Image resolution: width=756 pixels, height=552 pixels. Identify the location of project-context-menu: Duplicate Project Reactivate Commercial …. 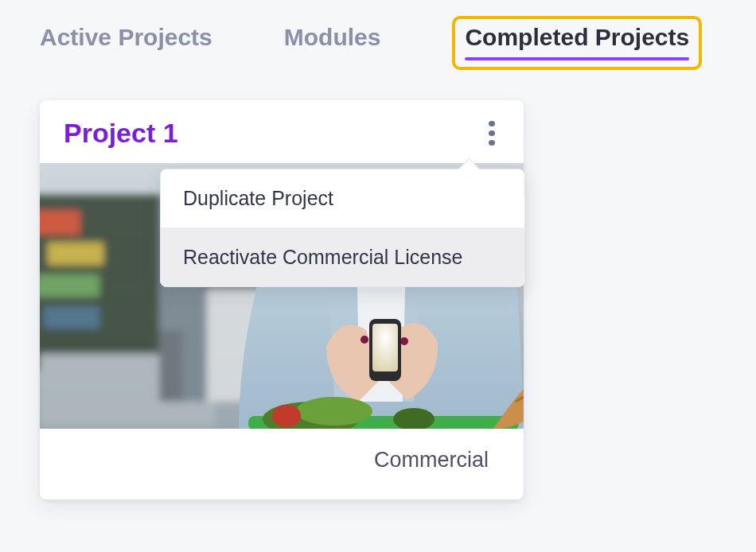
(342, 227).